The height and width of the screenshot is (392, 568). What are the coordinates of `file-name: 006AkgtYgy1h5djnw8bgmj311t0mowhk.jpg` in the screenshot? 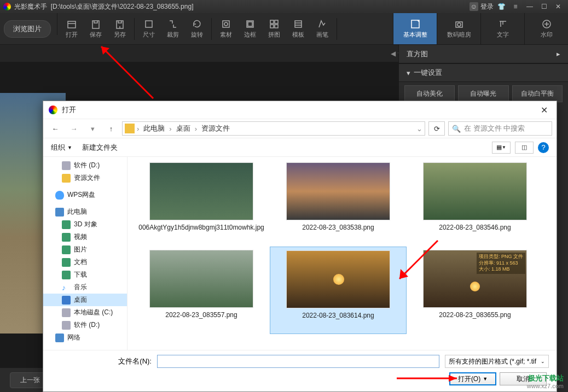 It's located at (201, 228).